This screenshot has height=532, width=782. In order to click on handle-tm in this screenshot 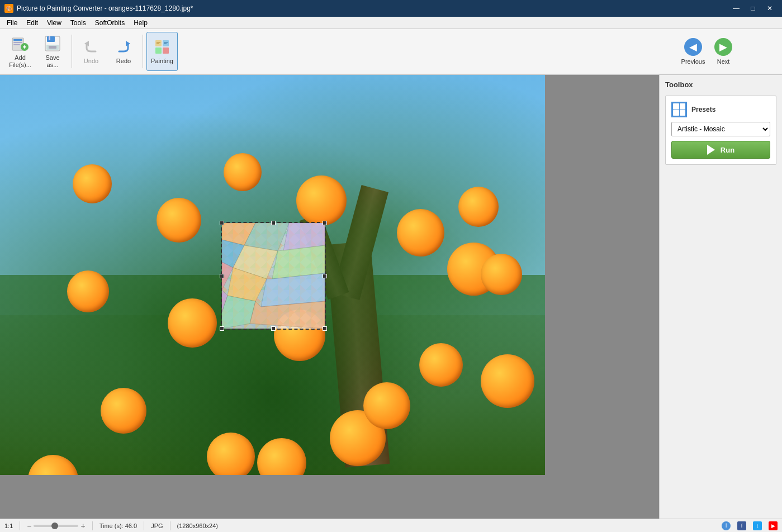, I will do `click(273, 223)`.